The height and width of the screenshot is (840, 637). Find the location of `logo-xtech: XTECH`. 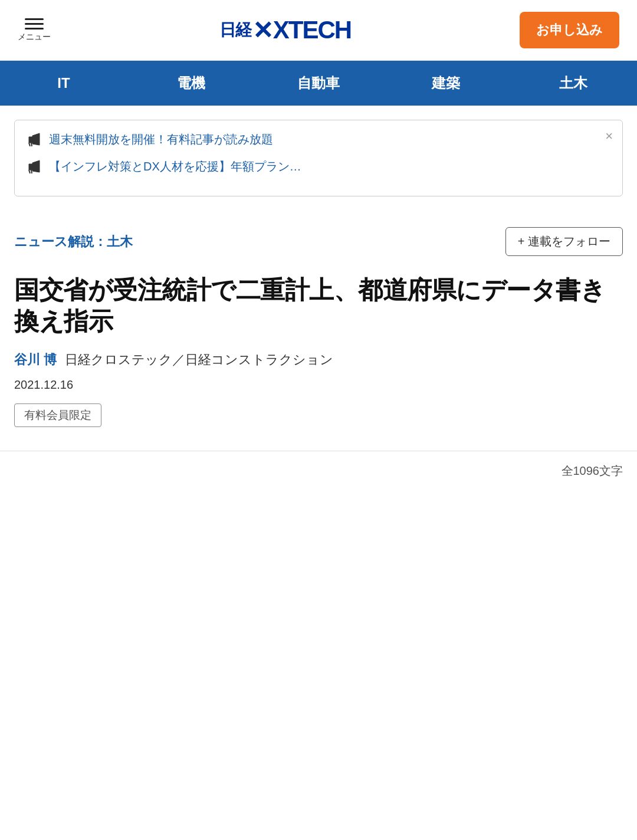

logo-xtech: XTECH is located at coordinates (312, 30).